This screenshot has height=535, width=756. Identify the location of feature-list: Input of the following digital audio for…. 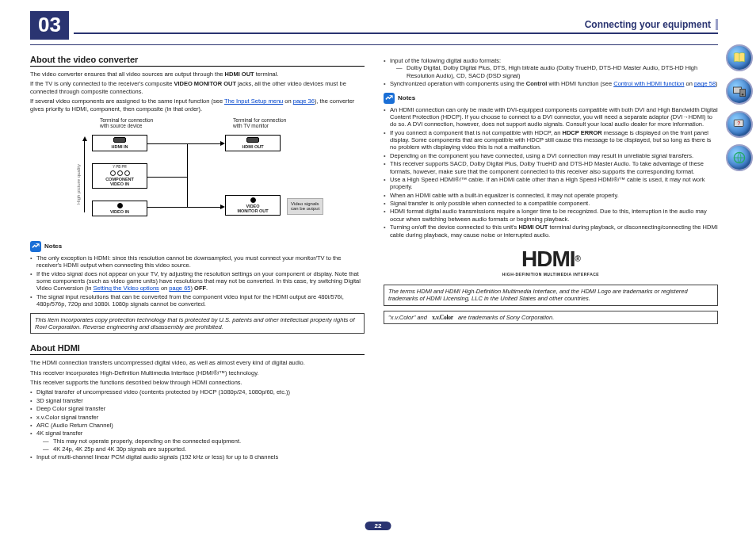
(551, 73).